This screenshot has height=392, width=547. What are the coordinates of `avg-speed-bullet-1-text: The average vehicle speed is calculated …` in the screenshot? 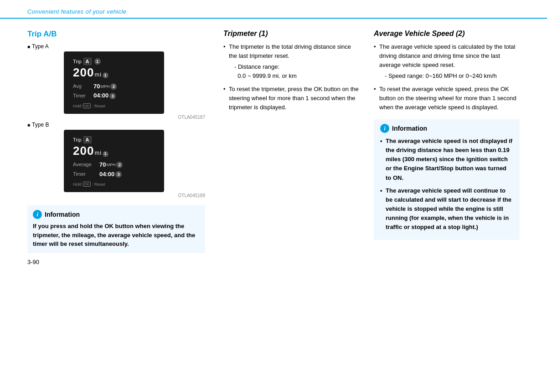 It's located at (447, 56).